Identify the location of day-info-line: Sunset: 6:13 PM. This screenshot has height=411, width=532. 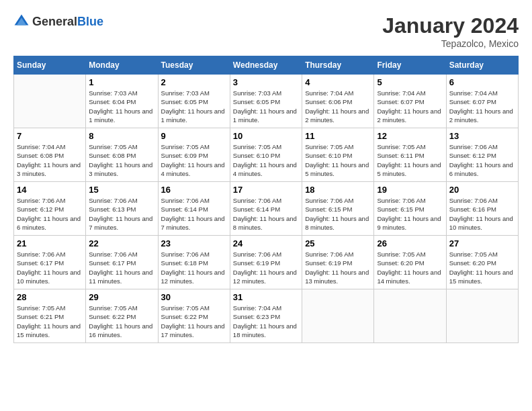
(112, 210).